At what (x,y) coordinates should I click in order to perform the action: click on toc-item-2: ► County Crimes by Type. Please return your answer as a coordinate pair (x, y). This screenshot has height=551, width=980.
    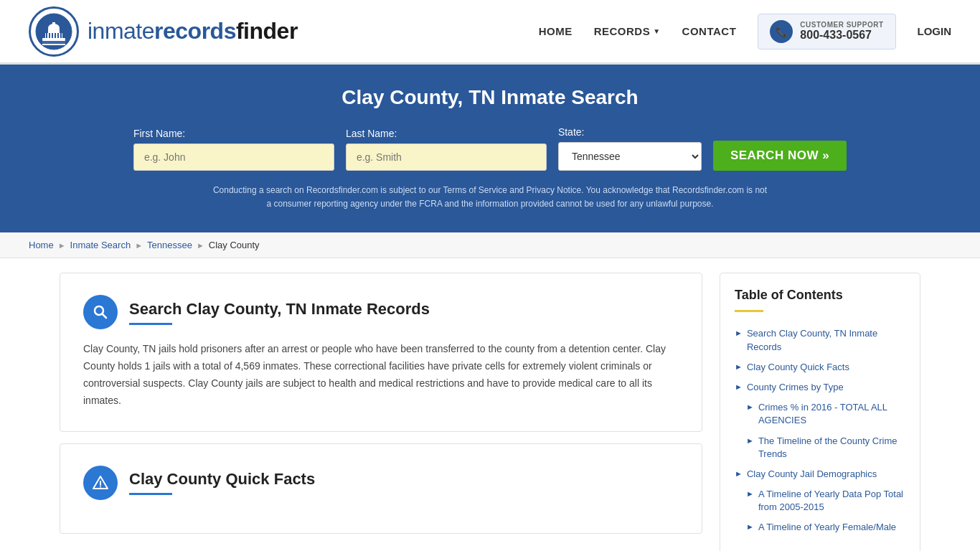
    Looking at the image, I should click on (820, 387).